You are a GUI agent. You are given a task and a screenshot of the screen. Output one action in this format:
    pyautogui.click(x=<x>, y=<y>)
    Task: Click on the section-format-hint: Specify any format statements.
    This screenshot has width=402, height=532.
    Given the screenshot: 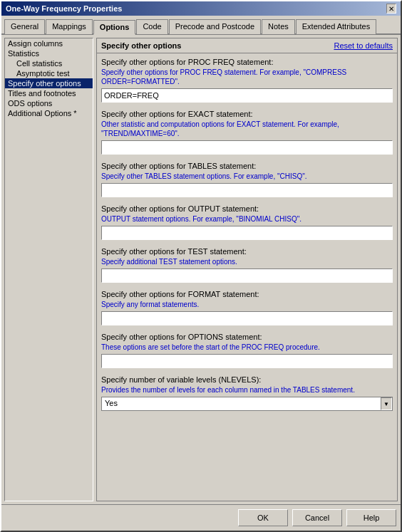 What is the action you would take?
    pyautogui.click(x=247, y=305)
    